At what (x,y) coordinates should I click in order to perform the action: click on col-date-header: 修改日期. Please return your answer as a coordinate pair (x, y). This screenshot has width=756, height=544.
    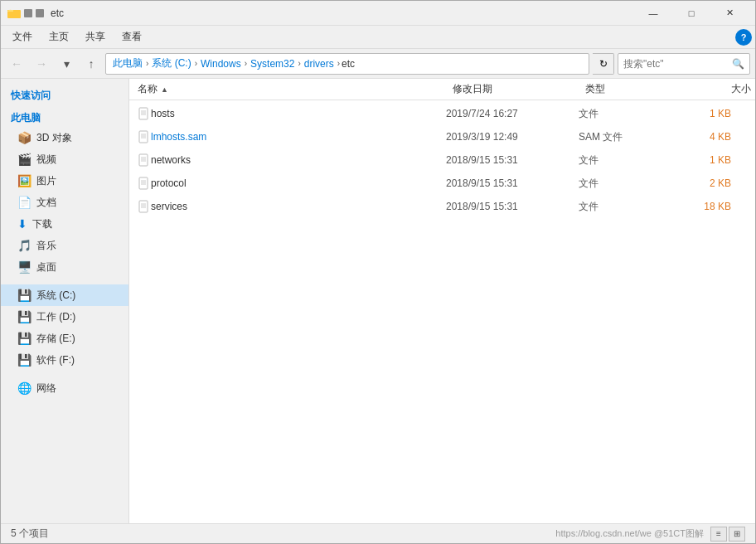
    Looking at the image, I should click on (519, 90).